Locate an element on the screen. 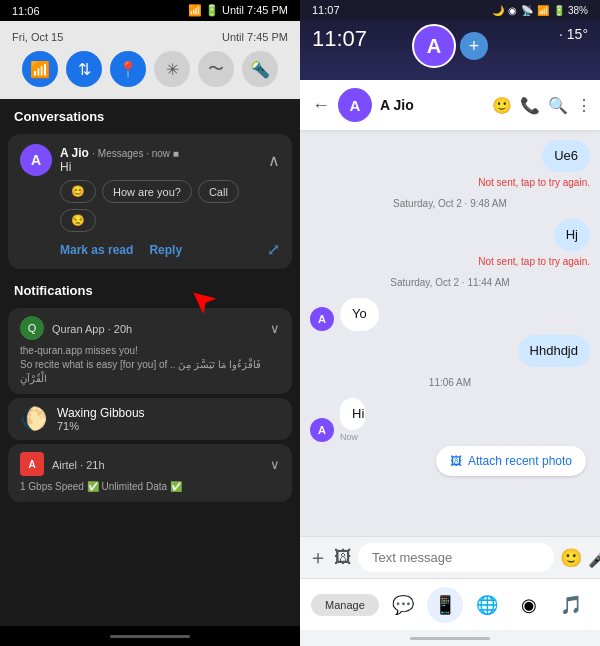  moon-icon: 🌔 is located at coordinates (34, 419).